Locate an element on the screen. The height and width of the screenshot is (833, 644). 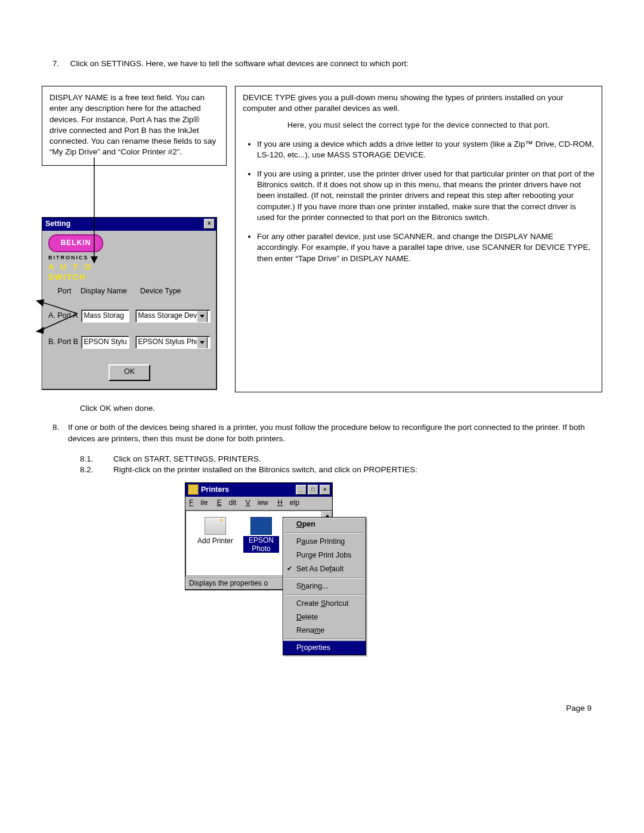
belkin-logo: BELKIN is located at coordinates (76, 243).